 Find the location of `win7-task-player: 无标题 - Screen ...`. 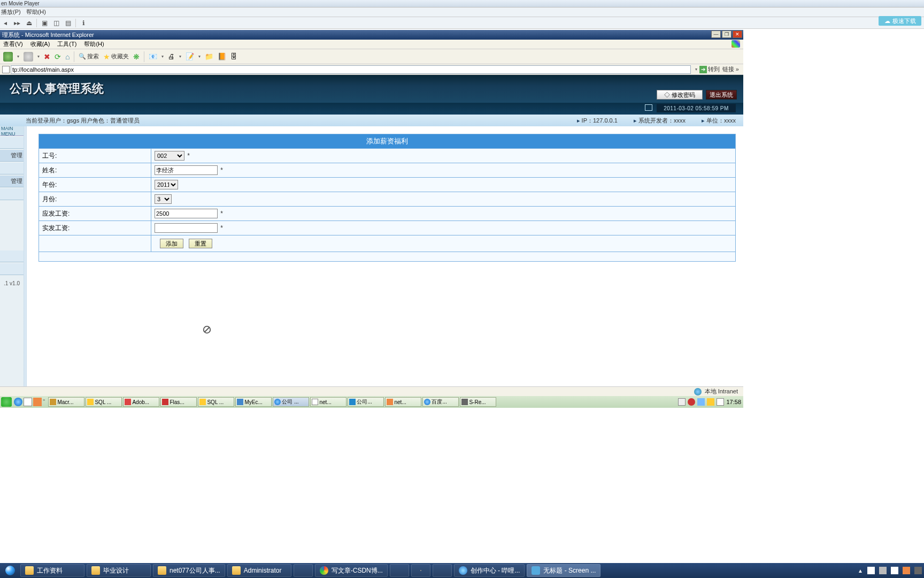

win7-task-player: 无标题 - Screen ... is located at coordinates (564, 571).